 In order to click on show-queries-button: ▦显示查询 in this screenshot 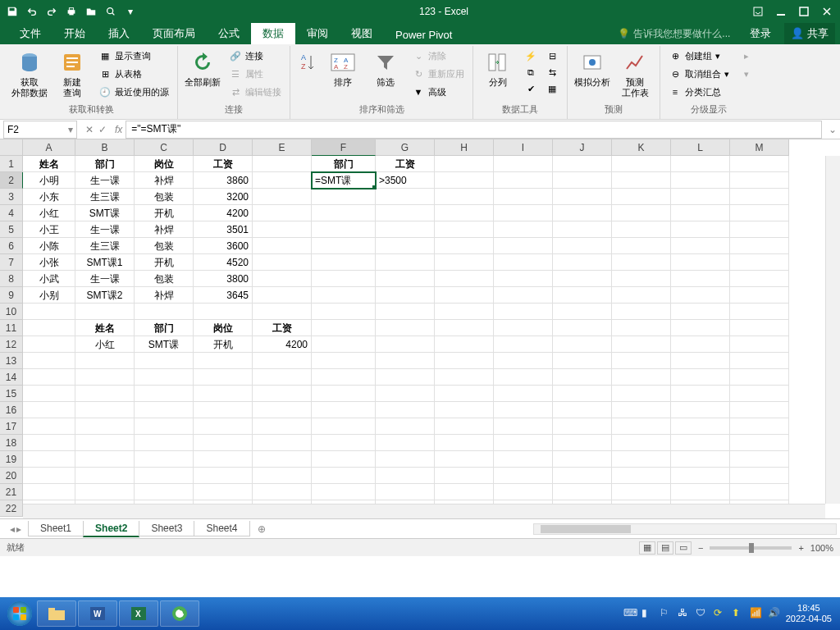, I will do `click(134, 56)`.